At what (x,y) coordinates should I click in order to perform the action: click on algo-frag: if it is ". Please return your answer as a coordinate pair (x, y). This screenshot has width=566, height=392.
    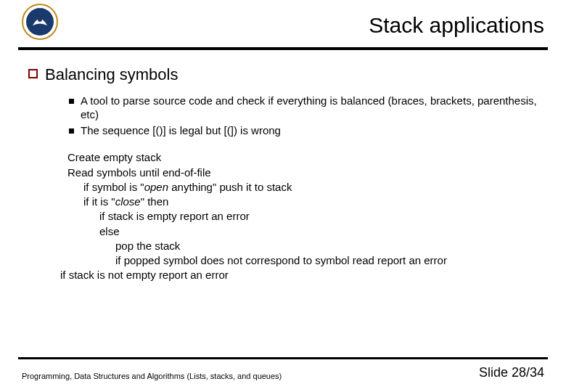
    Looking at the image, I should click on (99, 202).